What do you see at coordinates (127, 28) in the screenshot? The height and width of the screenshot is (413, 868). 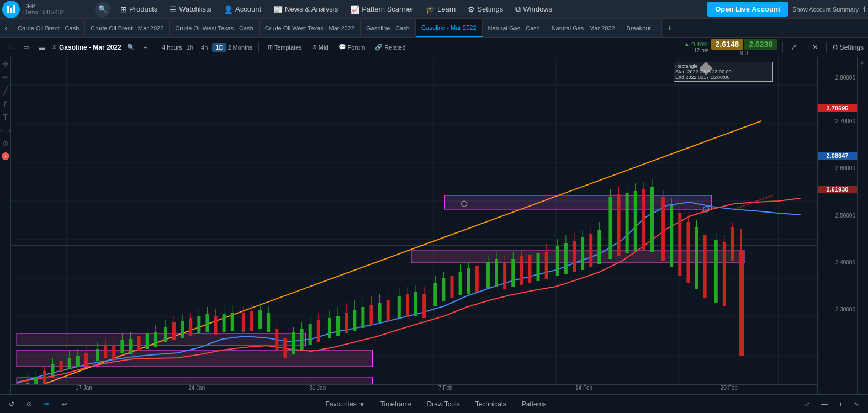 I see `tab-crude-oil-brent-mar22: Crude Oil Brent - Mar 2022` at bounding box center [127, 28].